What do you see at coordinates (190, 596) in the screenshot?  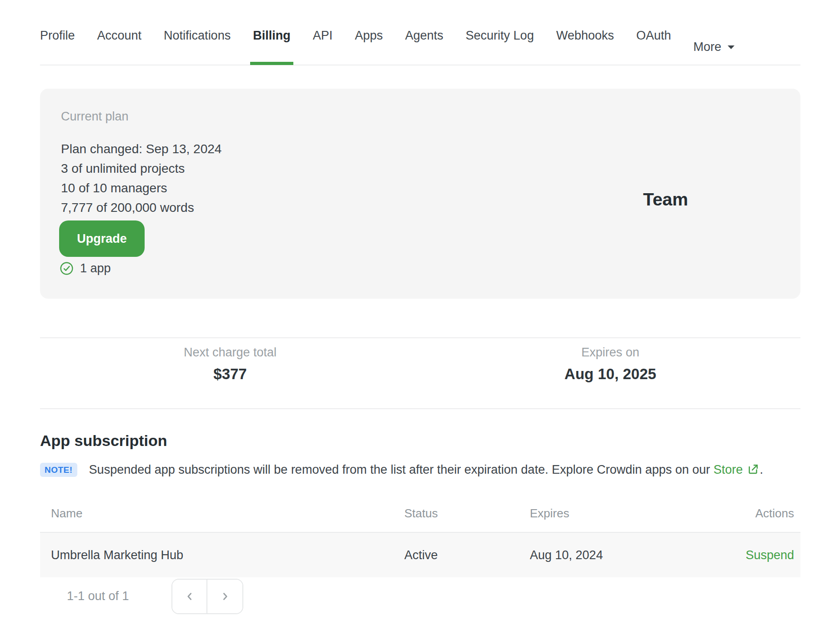 I see `previous-page-button` at bounding box center [190, 596].